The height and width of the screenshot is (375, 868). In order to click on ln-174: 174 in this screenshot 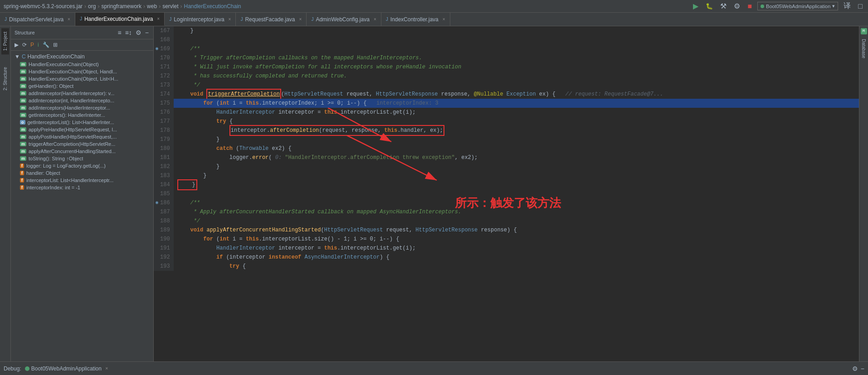, I will do `click(163, 94)`.